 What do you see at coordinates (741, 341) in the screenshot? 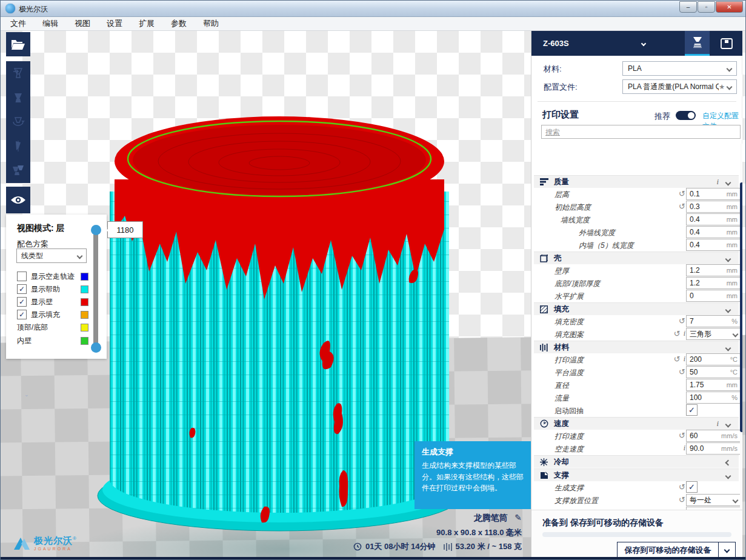
I see `settings-scrollbar` at bounding box center [741, 341].